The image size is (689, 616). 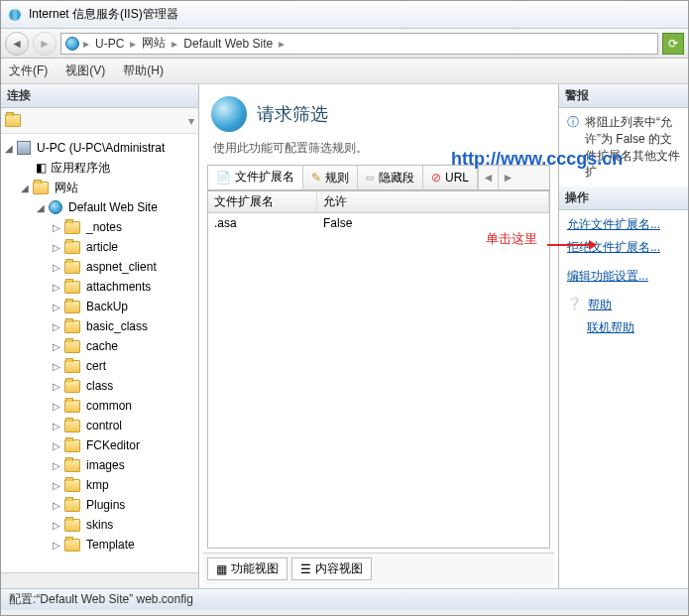 What do you see at coordinates (99, 247) in the screenshot?
I see `tree-folder: ▷article` at bounding box center [99, 247].